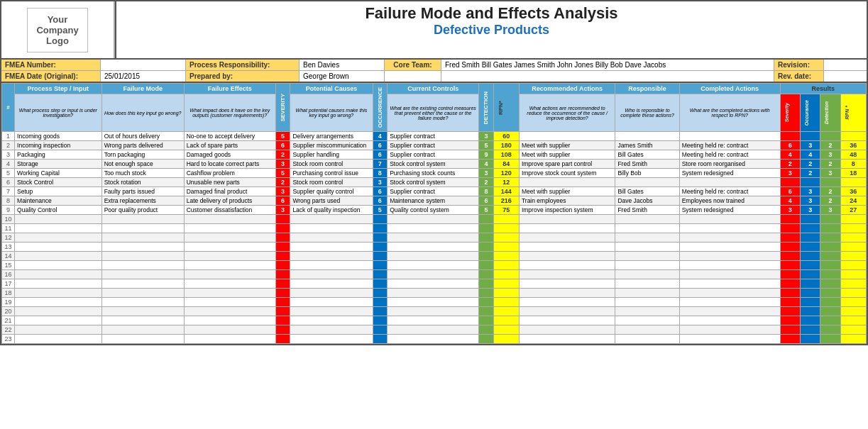 The width and height of the screenshot is (868, 429). Describe the element at coordinates (487, 191) in the screenshot. I see `detection-value: 8` at that location.